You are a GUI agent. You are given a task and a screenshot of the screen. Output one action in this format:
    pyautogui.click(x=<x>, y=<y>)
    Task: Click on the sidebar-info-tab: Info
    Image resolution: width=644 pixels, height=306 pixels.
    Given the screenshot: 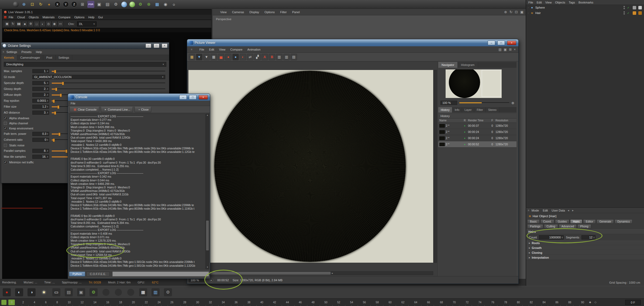 What is the action you would take?
    pyautogui.click(x=457, y=110)
    